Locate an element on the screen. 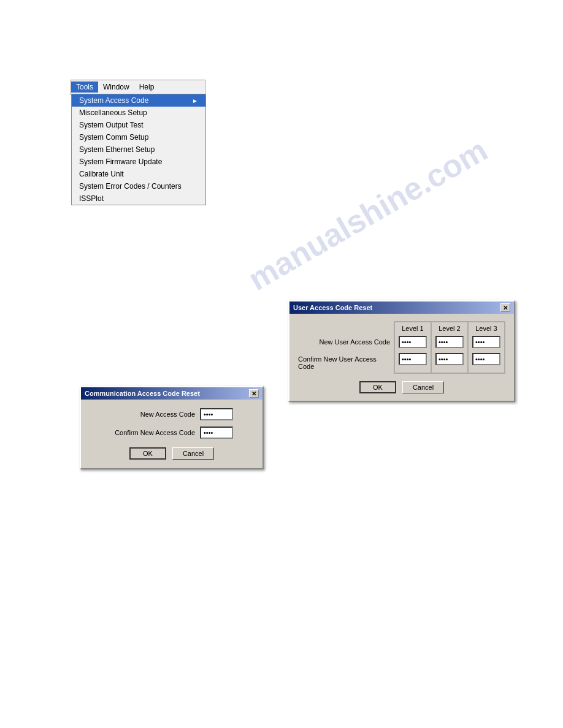 This screenshot has height=728, width=563. comm-ok-button: OK is located at coordinates (148, 453).